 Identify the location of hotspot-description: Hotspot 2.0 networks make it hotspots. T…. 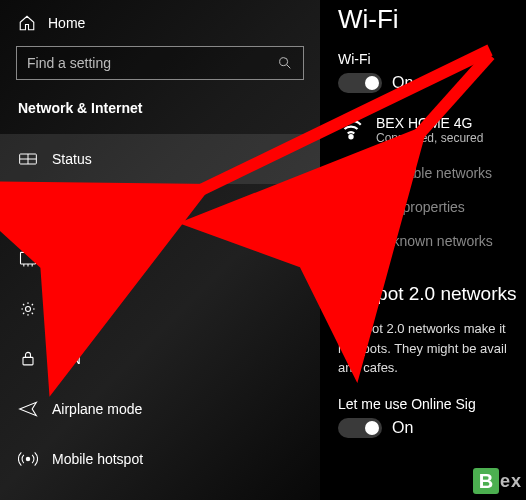
(432, 348).